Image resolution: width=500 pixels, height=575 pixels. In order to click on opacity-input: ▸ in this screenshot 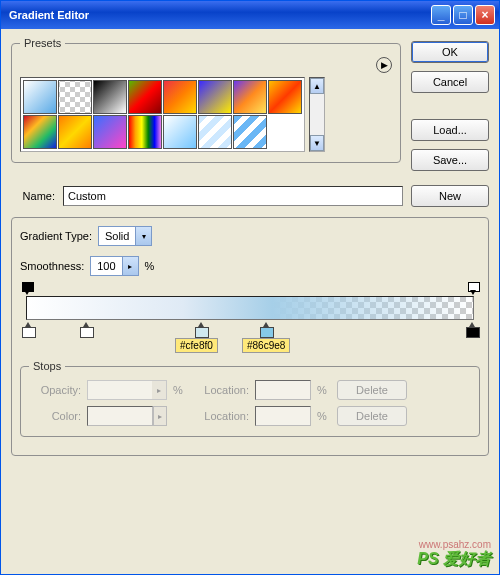, I will do `click(127, 390)`.